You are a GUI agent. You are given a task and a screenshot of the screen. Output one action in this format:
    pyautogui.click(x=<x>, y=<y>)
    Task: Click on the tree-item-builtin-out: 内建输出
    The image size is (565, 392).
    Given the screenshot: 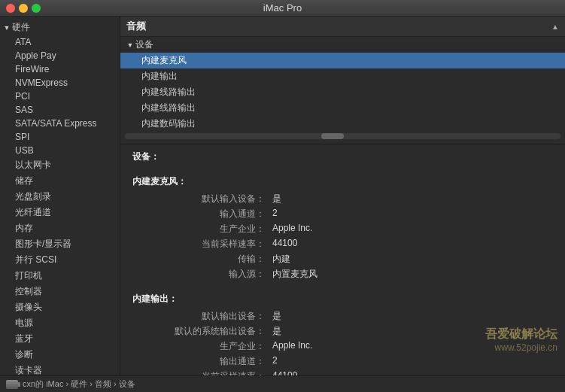 What is the action you would take?
    pyautogui.click(x=343, y=77)
    